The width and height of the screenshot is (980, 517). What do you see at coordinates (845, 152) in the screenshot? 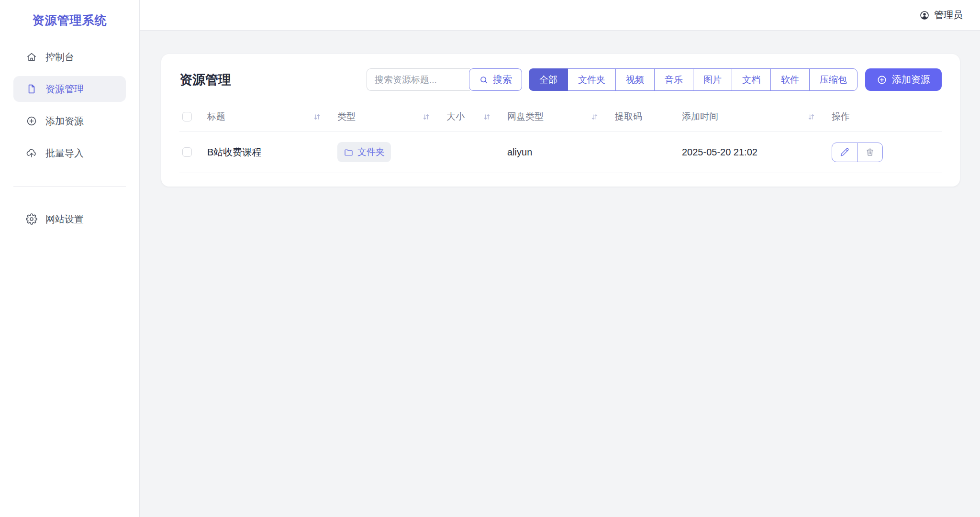
I see `edit-button` at bounding box center [845, 152].